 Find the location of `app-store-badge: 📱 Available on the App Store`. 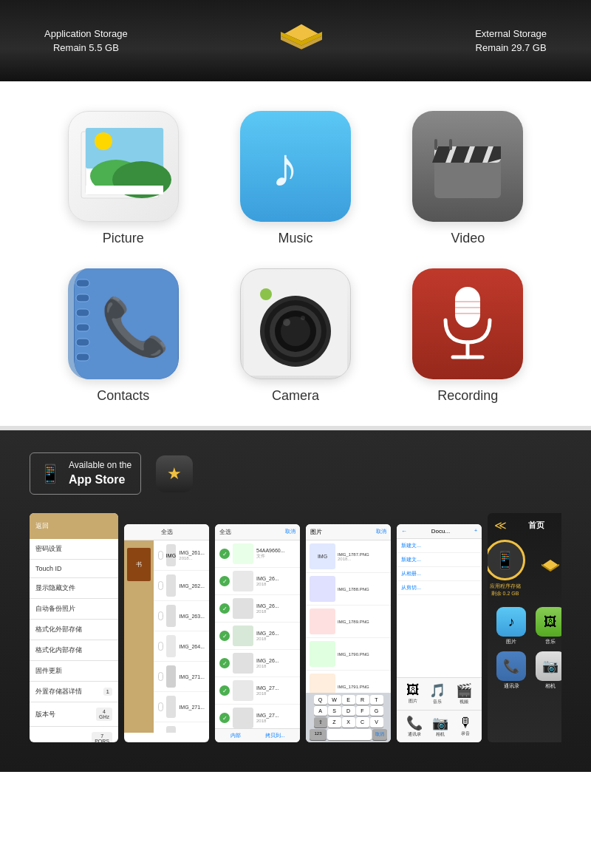

app-store-badge: 📱 Available on the App Store is located at coordinates (86, 473).